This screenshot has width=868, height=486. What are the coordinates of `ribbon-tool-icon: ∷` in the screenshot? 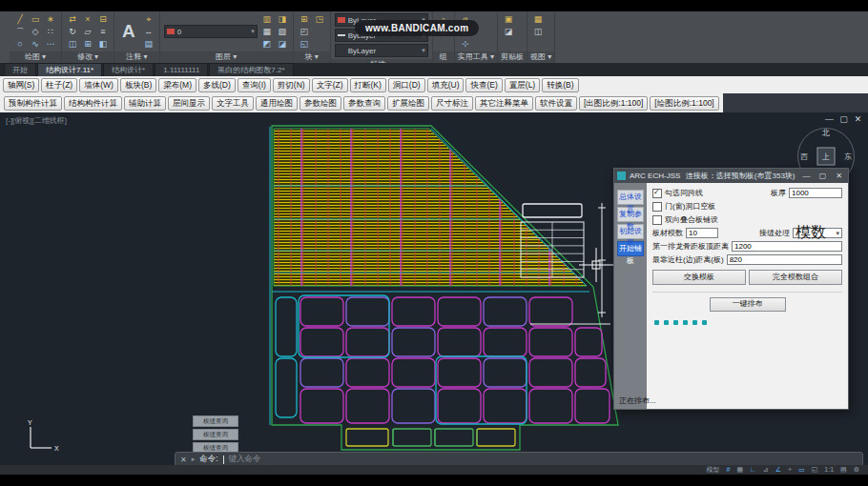 It's located at (51, 32).